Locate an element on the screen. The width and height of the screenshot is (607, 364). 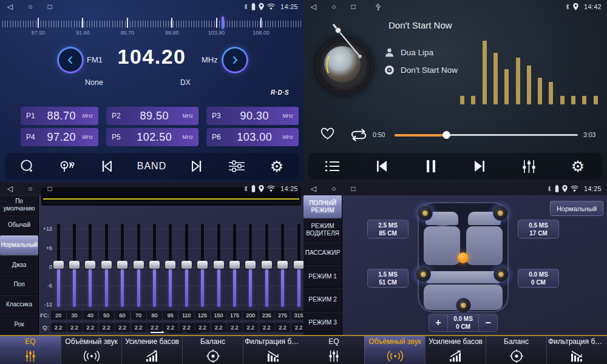
fc-value: 70 is located at coordinates (138, 315).